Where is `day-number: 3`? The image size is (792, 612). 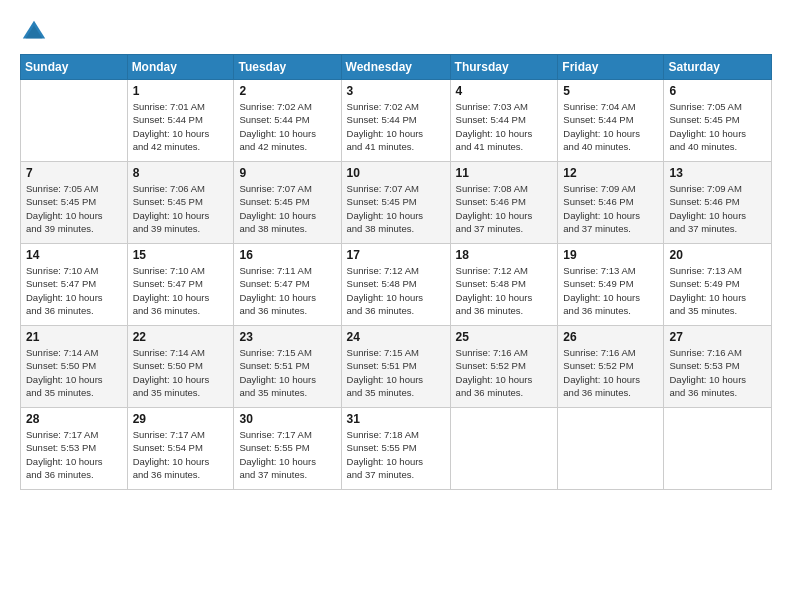 day-number: 3 is located at coordinates (396, 91).